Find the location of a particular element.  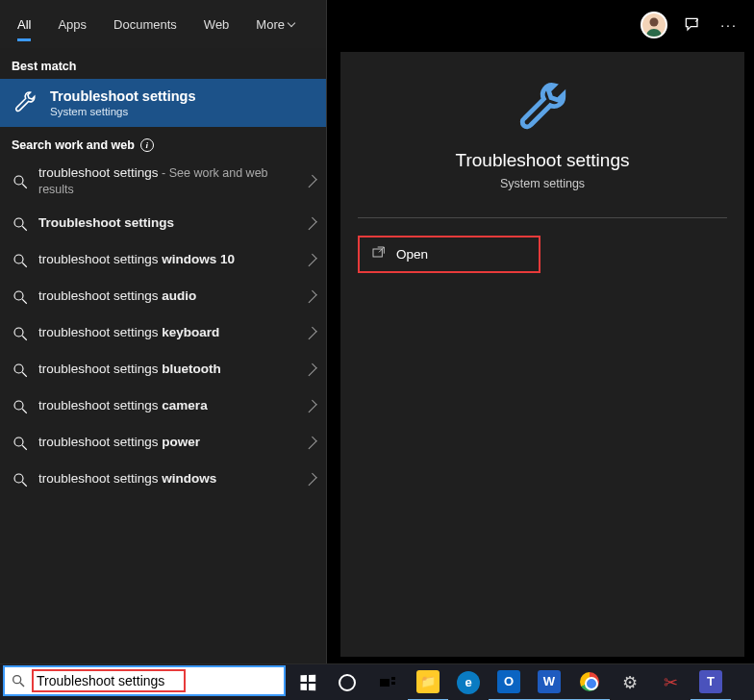

user-avatar is located at coordinates (654, 25).